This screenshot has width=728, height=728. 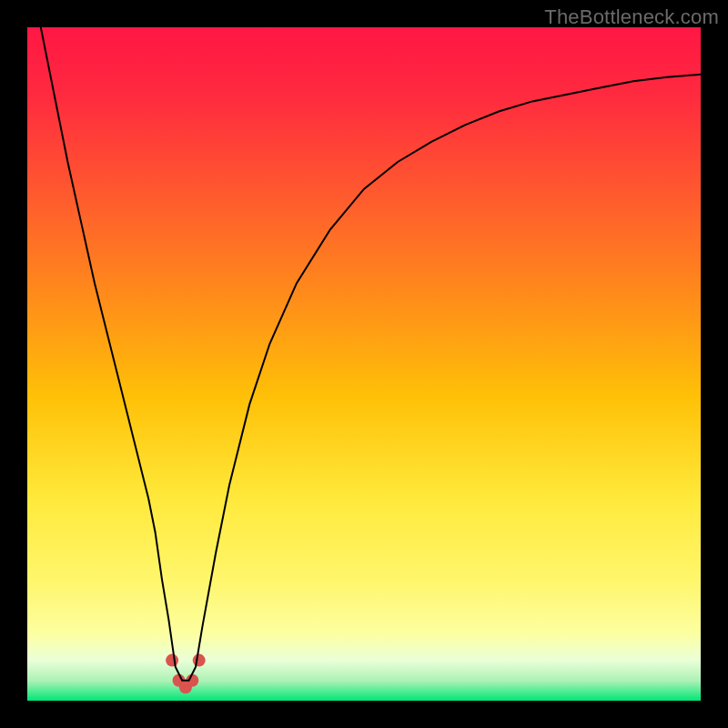 I want to click on trough-marker-group, so click(x=186, y=674).